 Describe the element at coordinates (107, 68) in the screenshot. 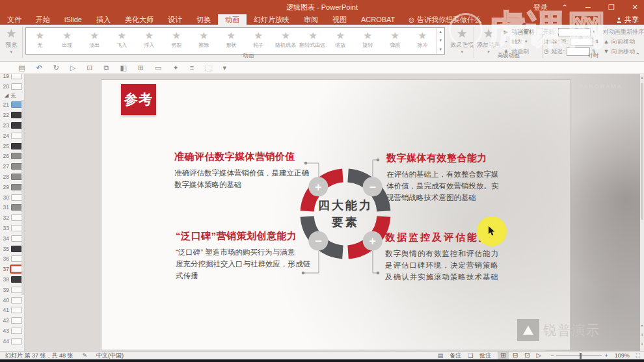

I see `copy-icon: ⧉` at that location.